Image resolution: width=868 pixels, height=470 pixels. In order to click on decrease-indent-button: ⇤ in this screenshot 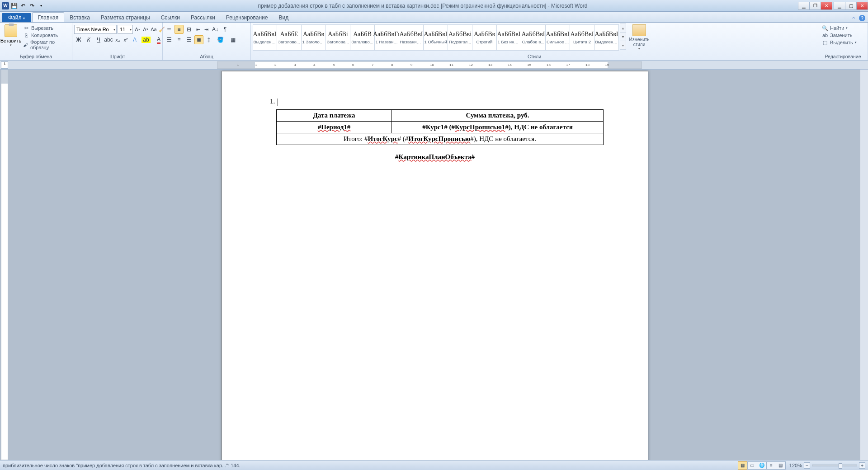, I will do `click(198, 29)`.